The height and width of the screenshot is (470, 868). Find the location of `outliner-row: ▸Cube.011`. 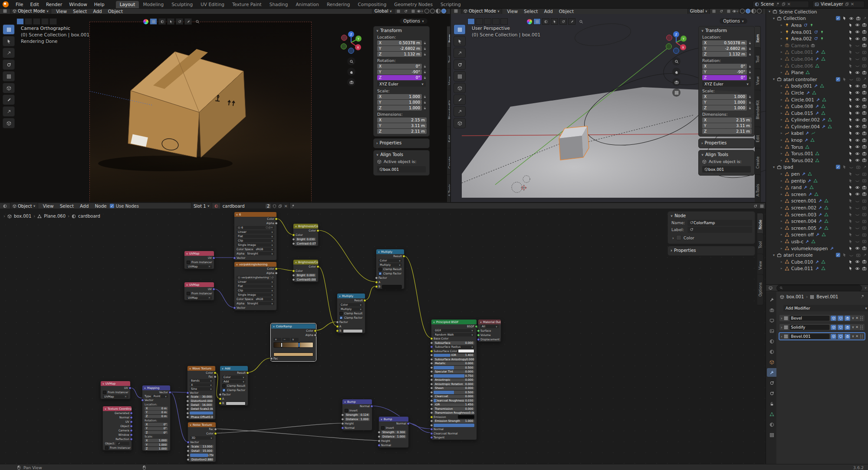

outliner-row: ▸Cube.011 is located at coordinates (817, 269).